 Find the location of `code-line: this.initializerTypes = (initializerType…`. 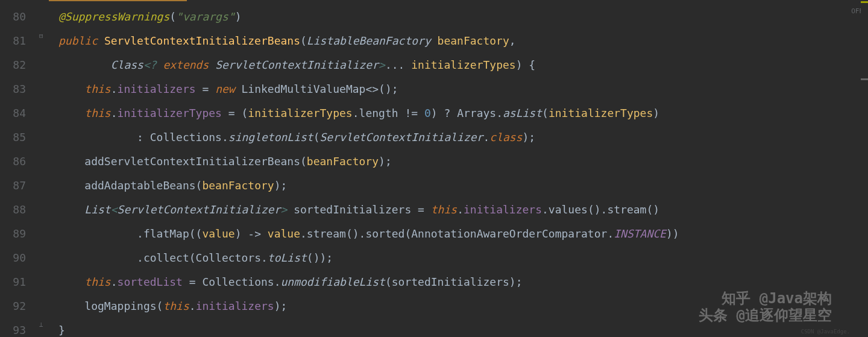

code-line: this.initializerTypes = (initializerType… is located at coordinates (458, 113).